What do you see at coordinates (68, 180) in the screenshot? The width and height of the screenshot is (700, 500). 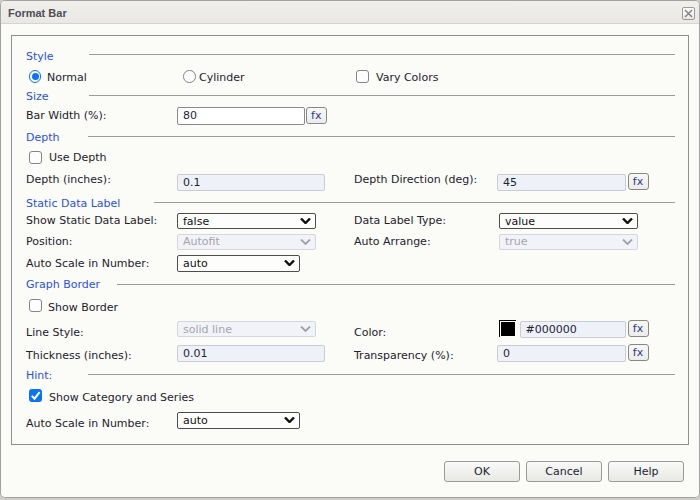 I see `depth-inches-label: Depth (inches):` at bounding box center [68, 180].